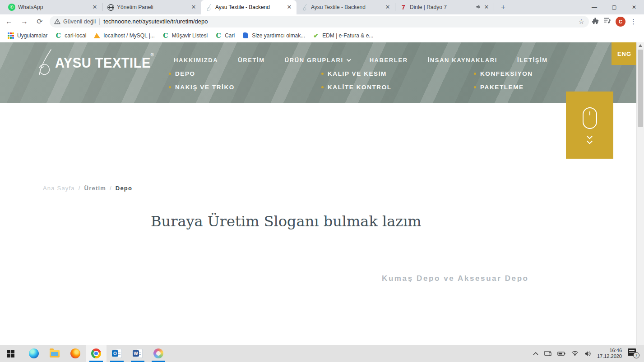 This screenshot has height=362, width=644. Describe the element at coordinates (24, 22) in the screenshot. I see `forward-button: →` at that location.